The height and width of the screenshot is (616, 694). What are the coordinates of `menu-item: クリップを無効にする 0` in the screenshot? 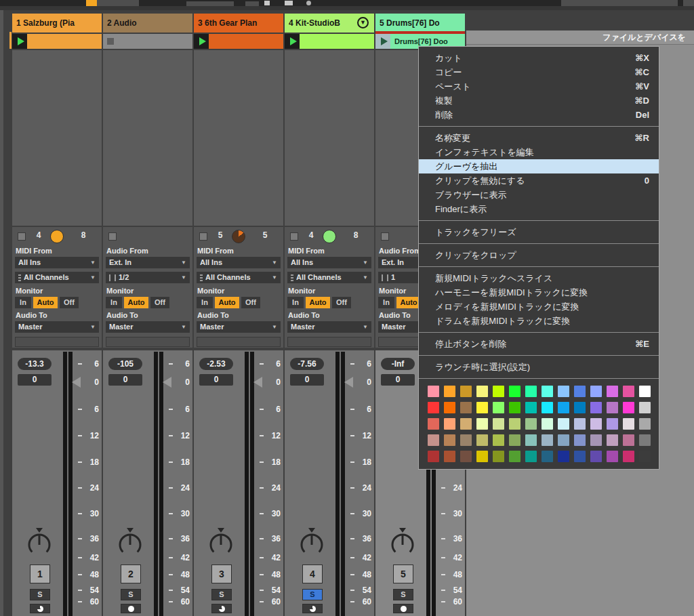 It's located at (539, 180).